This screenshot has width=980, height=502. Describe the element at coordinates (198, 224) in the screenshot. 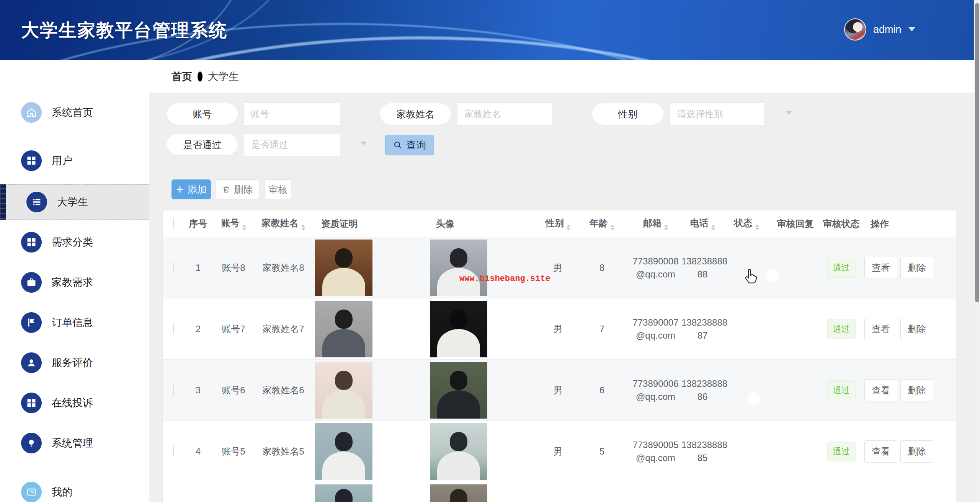

I see `column-header-index: 序号` at that location.